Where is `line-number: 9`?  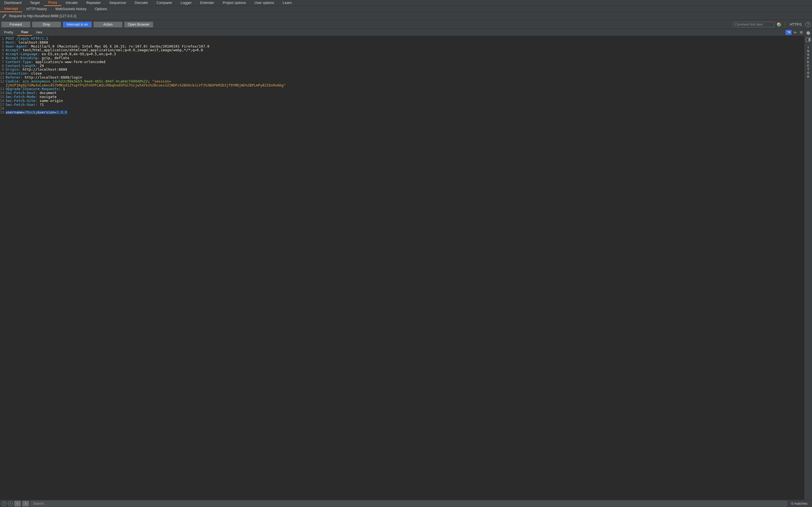
line-number: 9 is located at coordinates (3, 70).